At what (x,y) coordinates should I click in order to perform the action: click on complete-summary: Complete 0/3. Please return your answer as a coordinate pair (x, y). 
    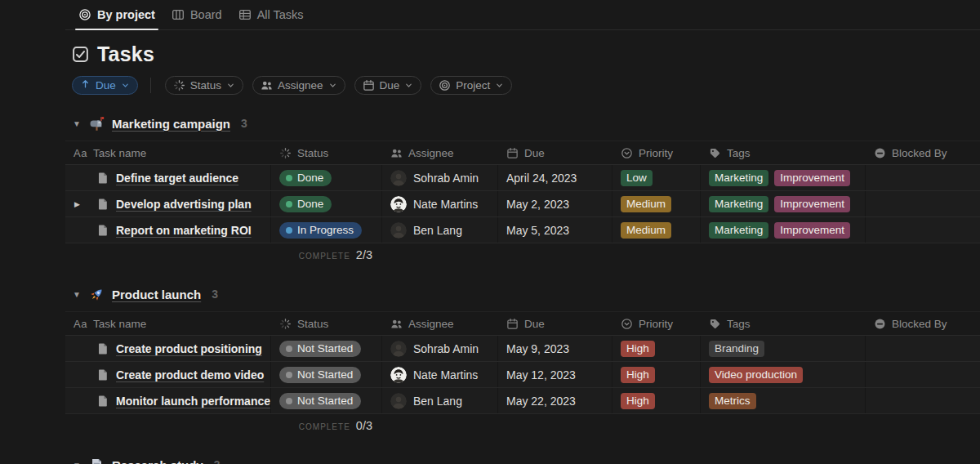
    Looking at the image, I should click on (224, 426).